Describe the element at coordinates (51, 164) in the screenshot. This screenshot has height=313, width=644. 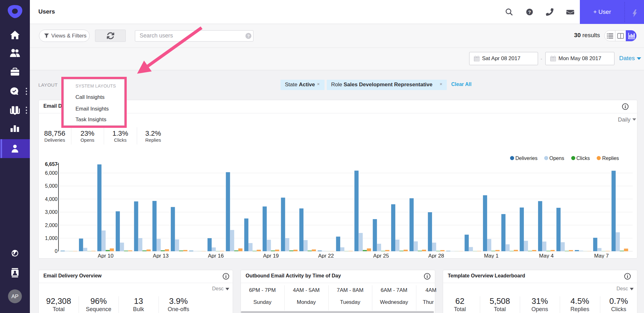
I see `svg-text: 6,657` at that location.